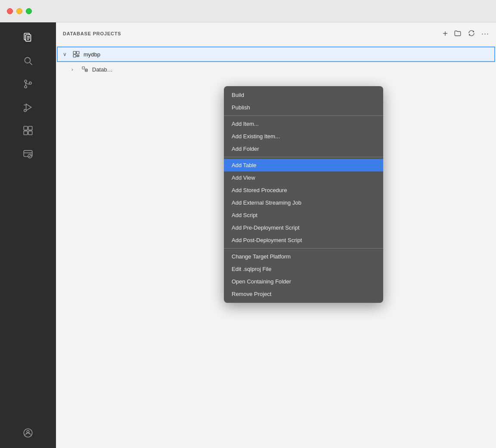 The image size is (496, 448). What do you see at coordinates (466, 34) in the screenshot?
I see `panel-actions: + ···` at bounding box center [466, 34].